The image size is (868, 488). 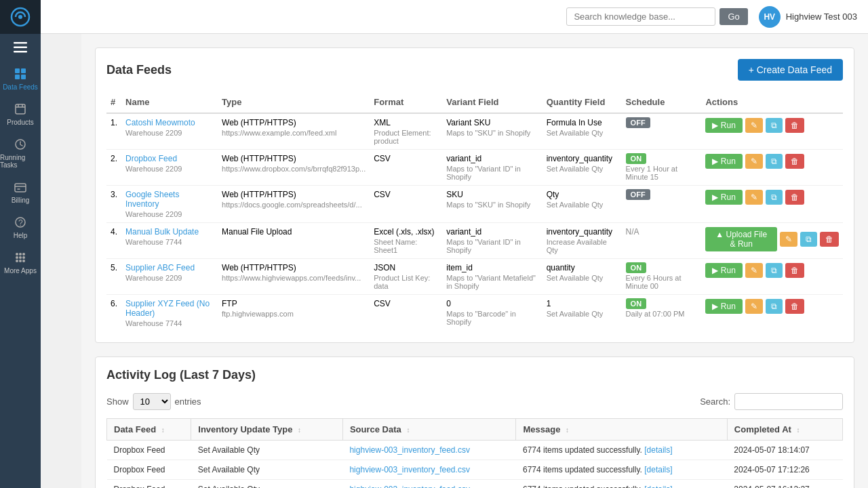 I want to click on running-tasks-icon, so click(x=20, y=144).